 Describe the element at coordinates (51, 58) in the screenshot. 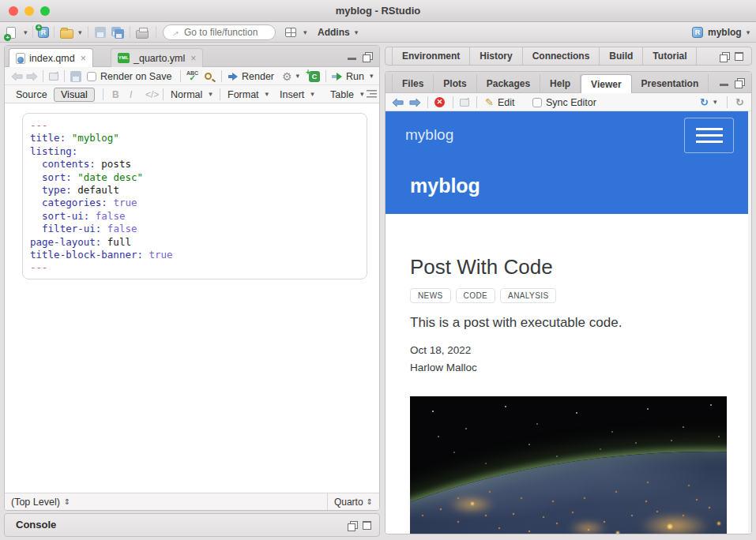

I see `tab-index-qmd: index.qmd ×` at that location.